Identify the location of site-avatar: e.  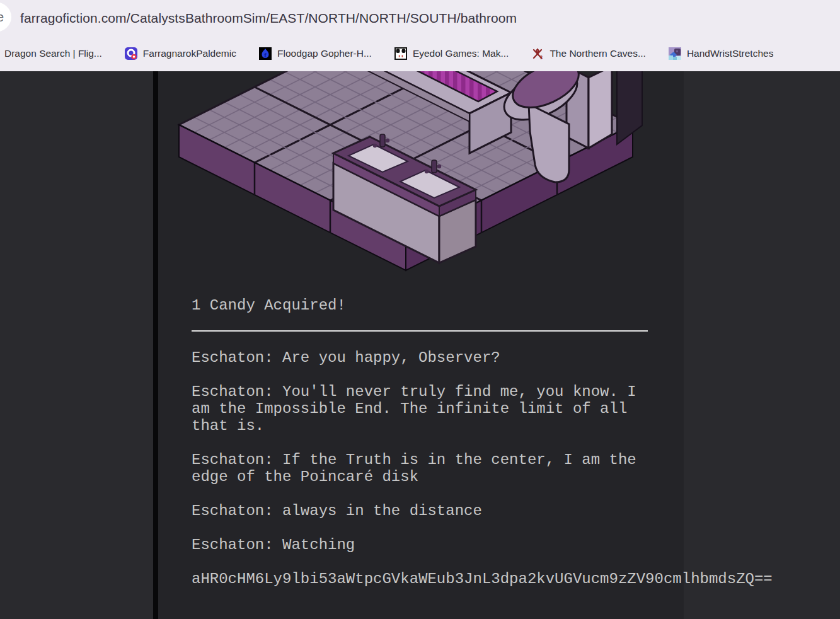
(6, 17).